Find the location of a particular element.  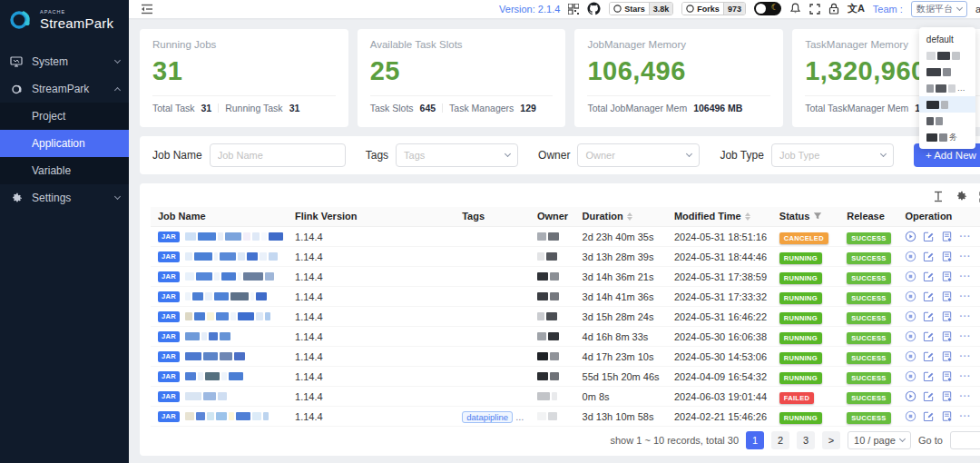

team-select: 数据平台 is located at coordinates (939, 9).